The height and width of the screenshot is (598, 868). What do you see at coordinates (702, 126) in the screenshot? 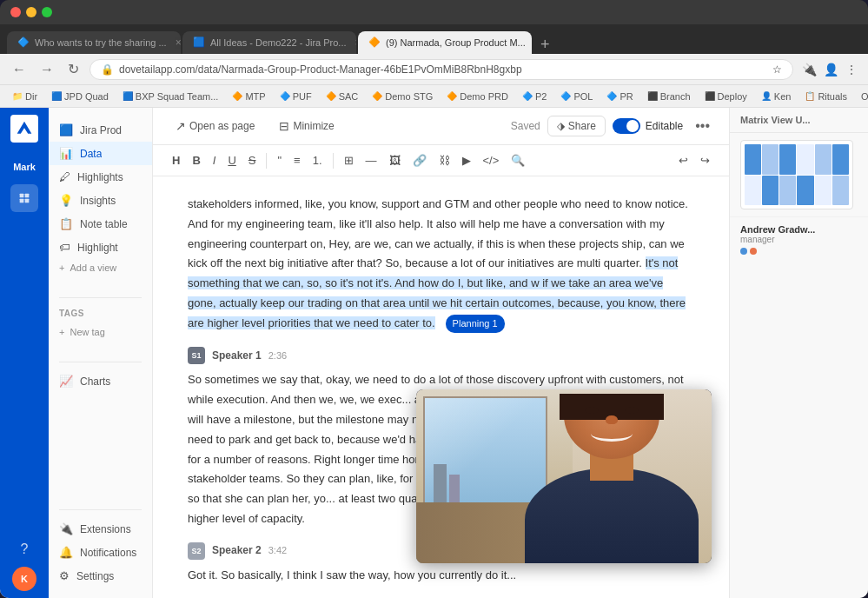
I see `more-options-button: •••` at bounding box center [702, 126].